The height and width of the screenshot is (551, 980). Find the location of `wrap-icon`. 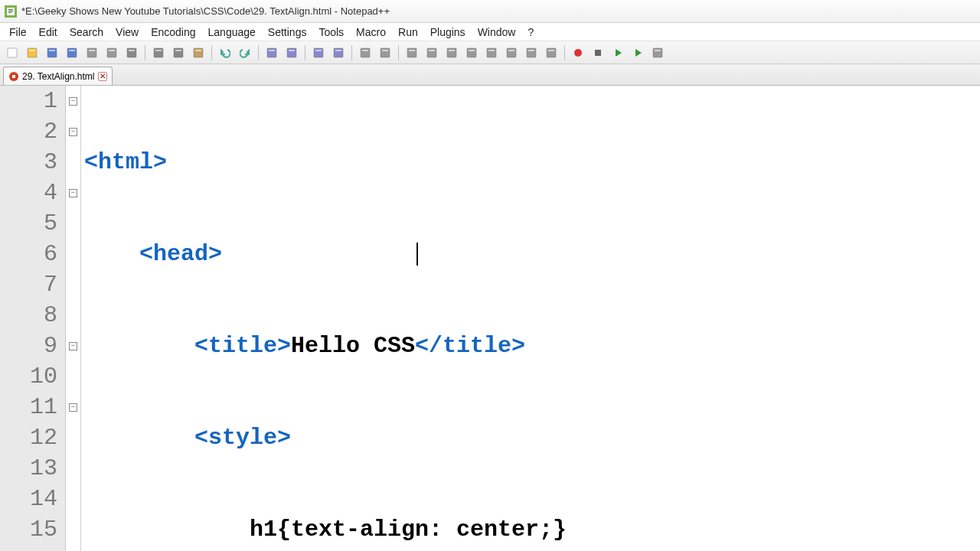

wrap-icon is located at coordinates (412, 53).